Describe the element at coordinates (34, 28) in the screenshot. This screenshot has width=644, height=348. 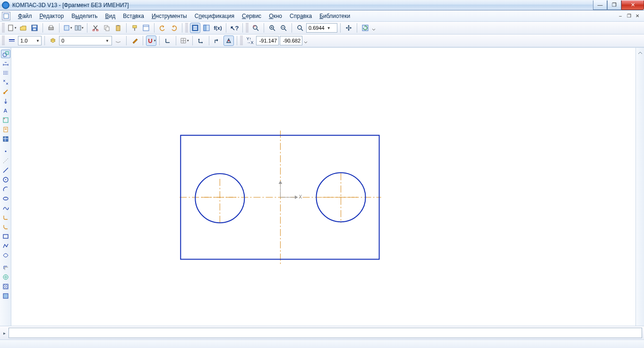
I see `save-button` at that location.